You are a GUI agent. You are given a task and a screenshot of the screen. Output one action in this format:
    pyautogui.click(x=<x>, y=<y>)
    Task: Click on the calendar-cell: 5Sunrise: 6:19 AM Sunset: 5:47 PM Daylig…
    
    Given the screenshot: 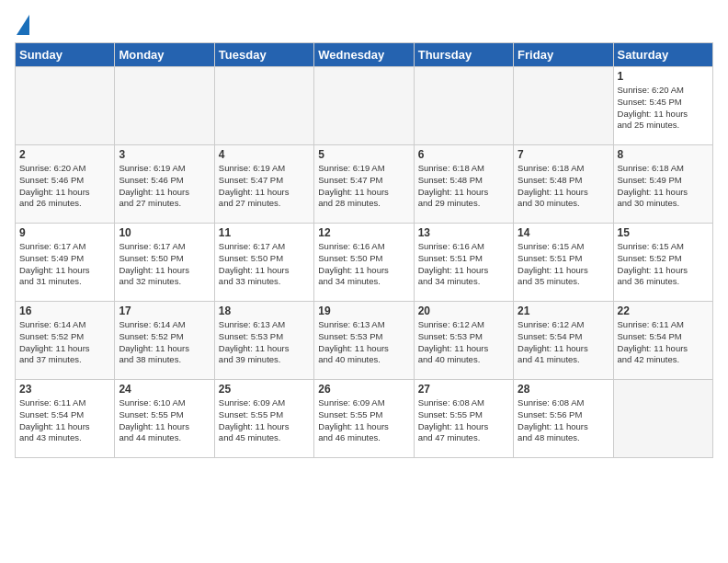 What is the action you would take?
    pyautogui.click(x=364, y=184)
    